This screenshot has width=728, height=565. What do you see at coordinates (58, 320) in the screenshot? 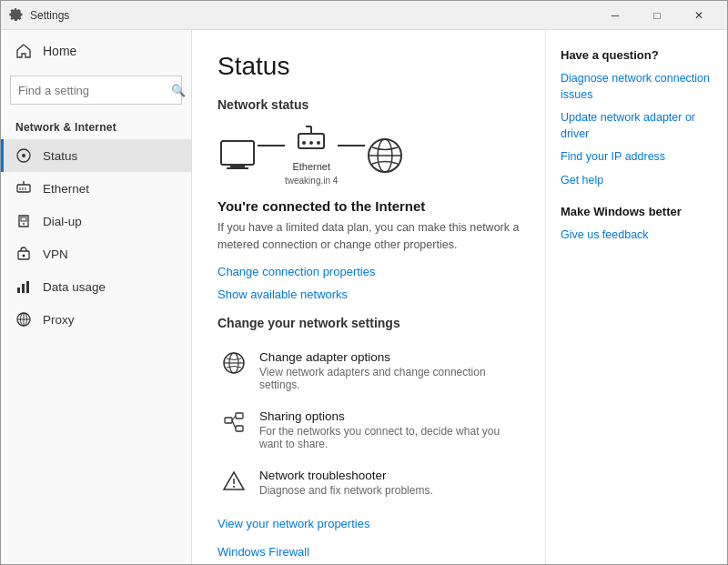
I see `proxy-label: Proxy` at bounding box center [58, 320].